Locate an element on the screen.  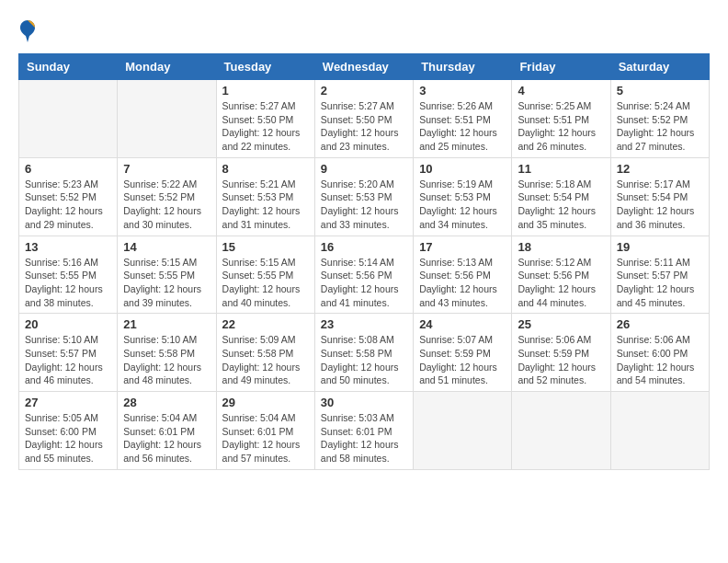
day-number: 18 is located at coordinates (561, 247).